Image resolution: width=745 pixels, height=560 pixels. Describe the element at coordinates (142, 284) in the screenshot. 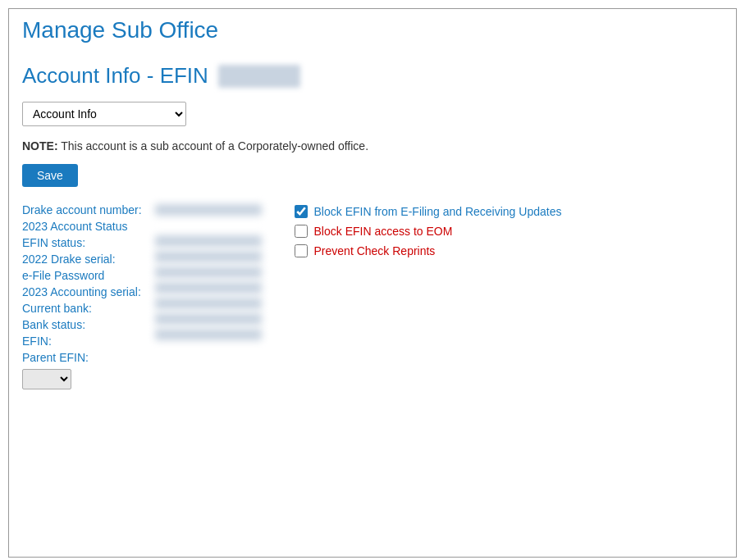

I see `fields-with-values: Drake account number: 2023 Account Statu…` at that location.